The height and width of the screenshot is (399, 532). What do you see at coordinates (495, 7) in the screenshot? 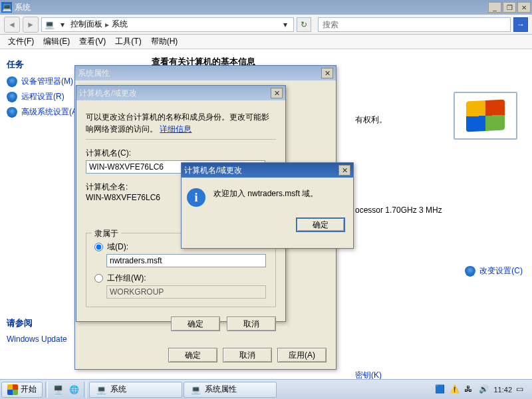
I see `minimize-button: _` at bounding box center [495, 7].